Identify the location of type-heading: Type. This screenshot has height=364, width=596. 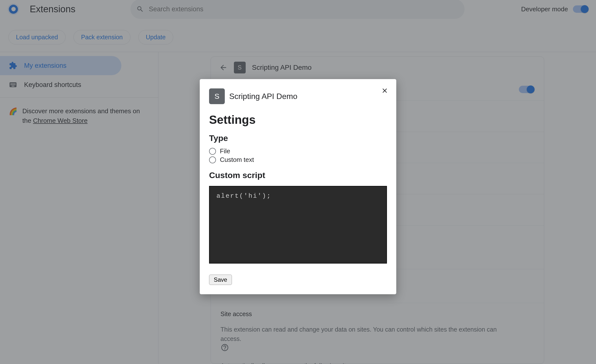
(298, 138).